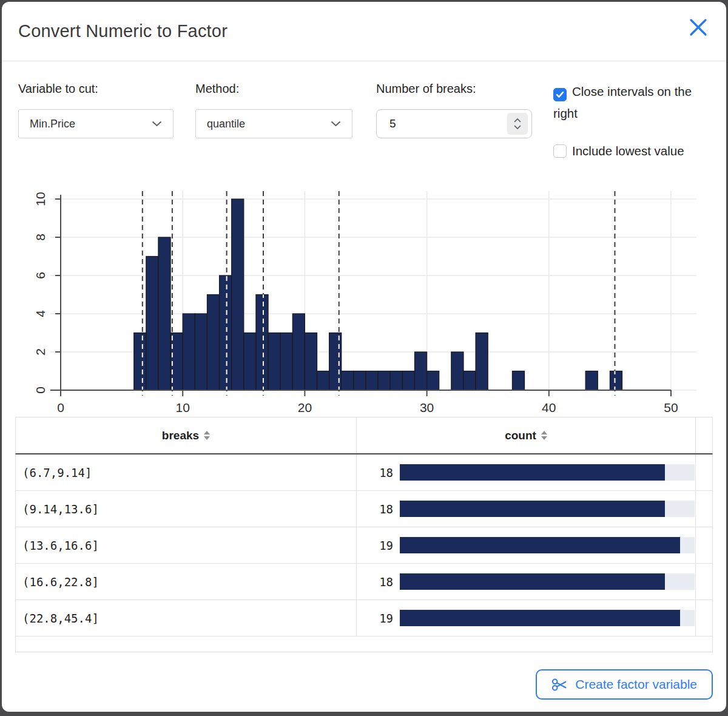 This screenshot has width=728, height=716. I want to click on checkbox-include-lowest-box, so click(560, 151).